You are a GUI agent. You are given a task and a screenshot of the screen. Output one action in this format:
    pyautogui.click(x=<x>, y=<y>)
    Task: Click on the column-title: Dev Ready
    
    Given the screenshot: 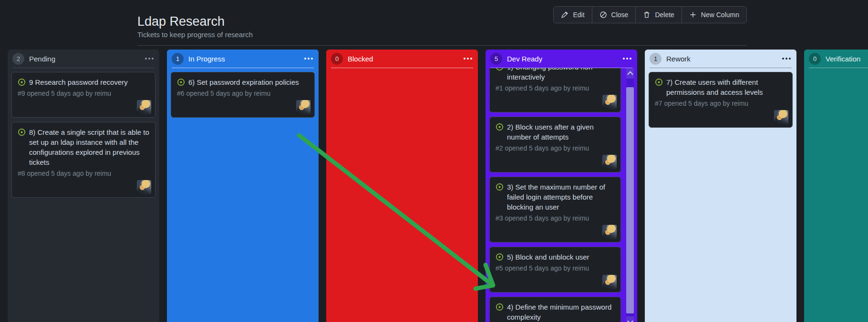 What is the action you would take?
    pyautogui.click(x=562, y=59)
    